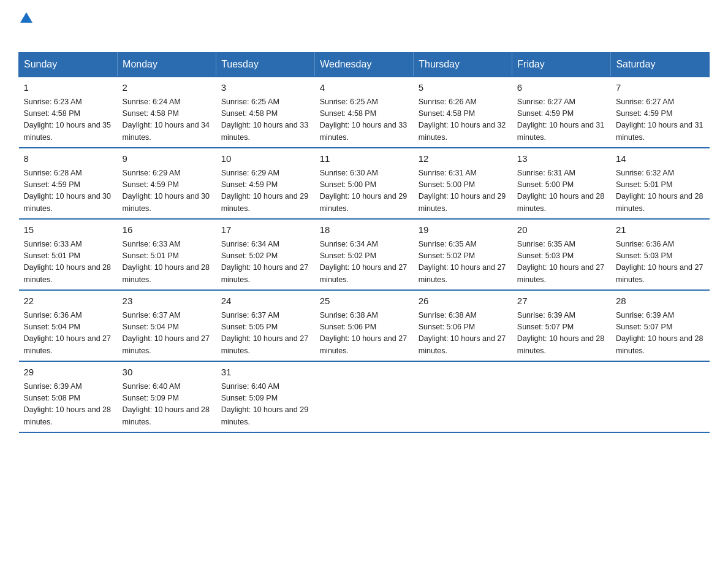  I want to click on calendar-cell: 4Sunrise: 6:25 AMSunset: 4:58 PMDaylight…, so click(364, 112).